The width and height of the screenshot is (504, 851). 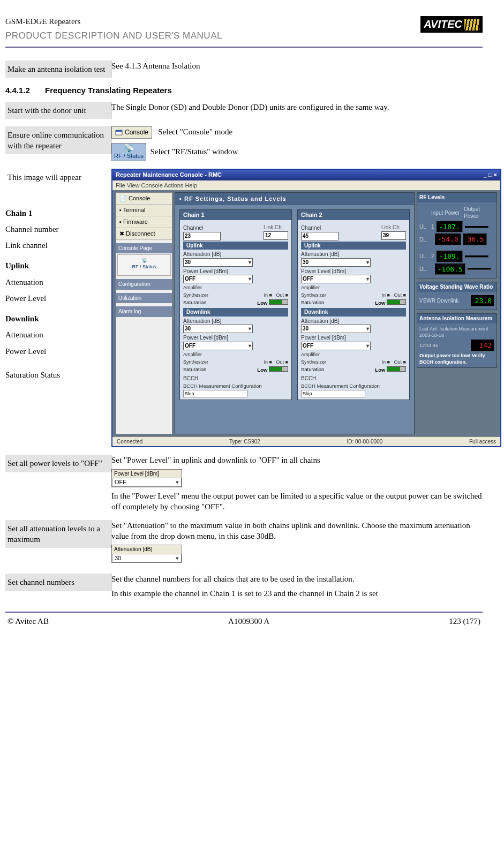 I want to click on vswr-header: Voltage Standing Wave Ratio, so click(x=457, y=287).